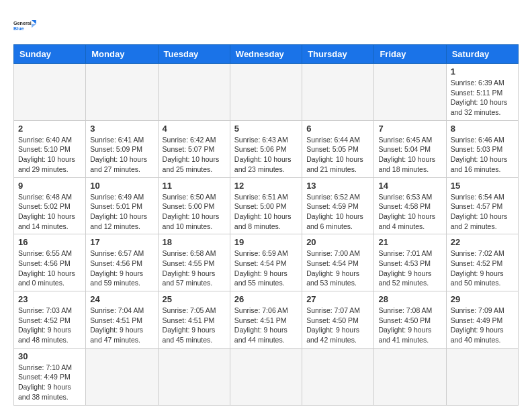 The height and width of the screenshot is (411, 532). Describe the element at coordinates (410, 129) in the screenshot. I see `day-number: 7` at that location.